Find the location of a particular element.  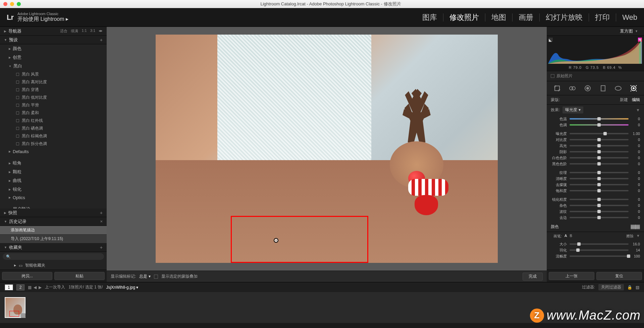

brush-erase-tab: 擦除 is located at coordinates (630, 236).